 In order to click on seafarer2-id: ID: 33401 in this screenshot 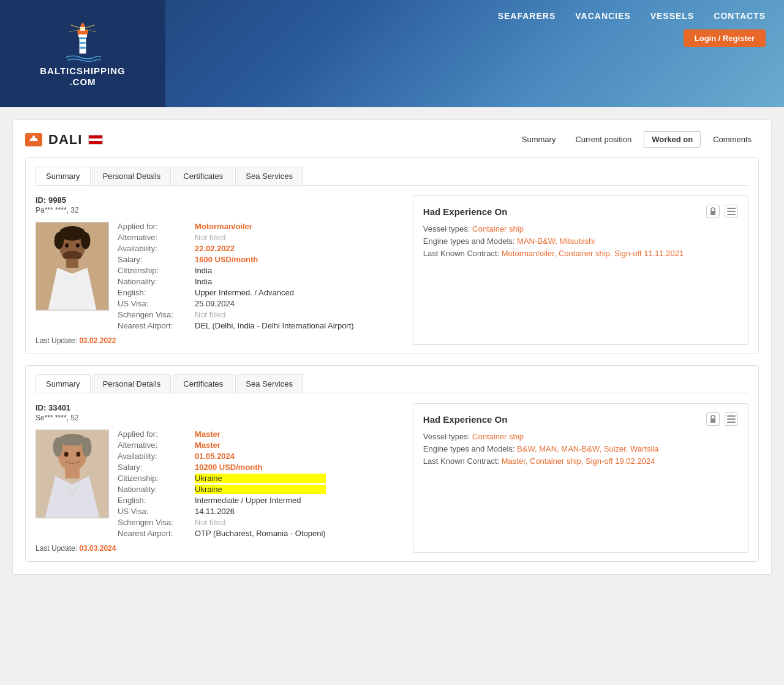, I will do `click(219, 408)`.